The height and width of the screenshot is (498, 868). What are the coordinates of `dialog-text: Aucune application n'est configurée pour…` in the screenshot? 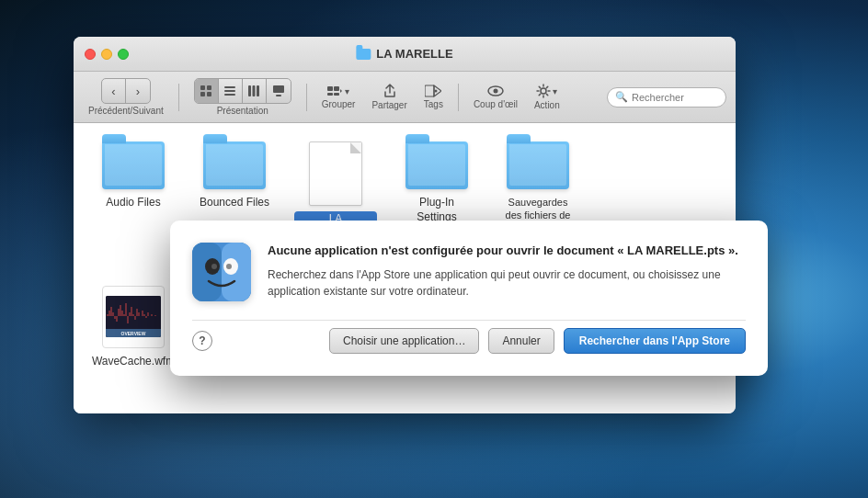 It's located at (507, 272).